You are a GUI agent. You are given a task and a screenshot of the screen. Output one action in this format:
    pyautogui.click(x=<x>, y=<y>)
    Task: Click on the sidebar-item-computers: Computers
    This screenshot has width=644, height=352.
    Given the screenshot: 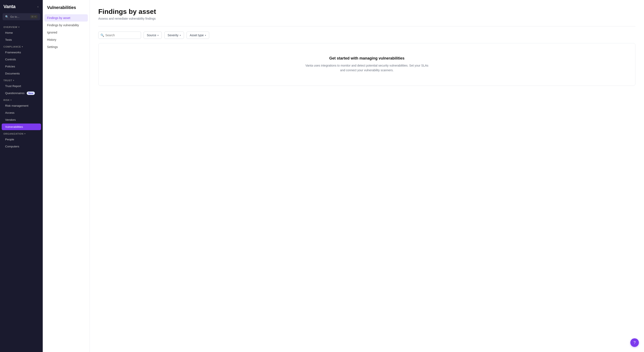 What is the action you would take?
    pyautogui.click(x=22, y=146)
    